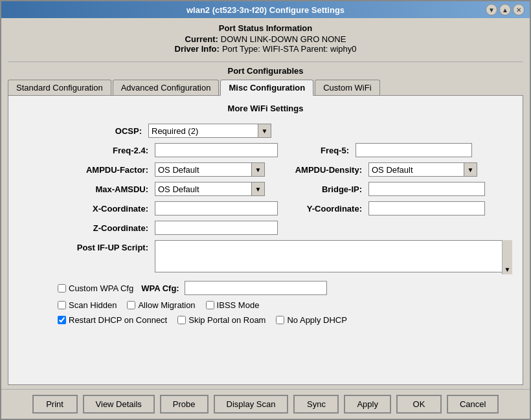 Image resolution: width=531 pixels, height=420 pixels. I want to click on ampdu-density-dropdown-btn: ▼, so click(471, 170).